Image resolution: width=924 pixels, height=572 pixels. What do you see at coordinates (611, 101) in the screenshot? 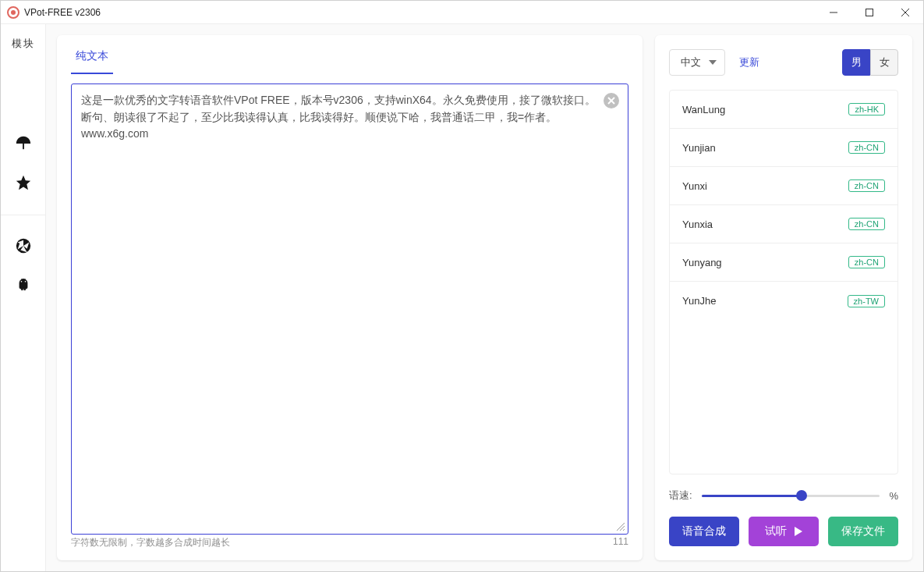
I see `clear-text-button` at bounding box center [611, 101].